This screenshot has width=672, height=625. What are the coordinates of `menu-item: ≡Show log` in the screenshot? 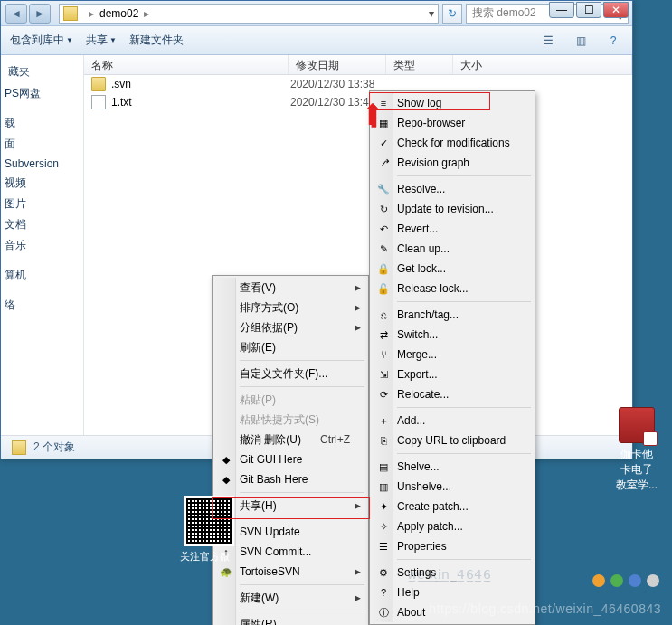 It's located at (452, 103).